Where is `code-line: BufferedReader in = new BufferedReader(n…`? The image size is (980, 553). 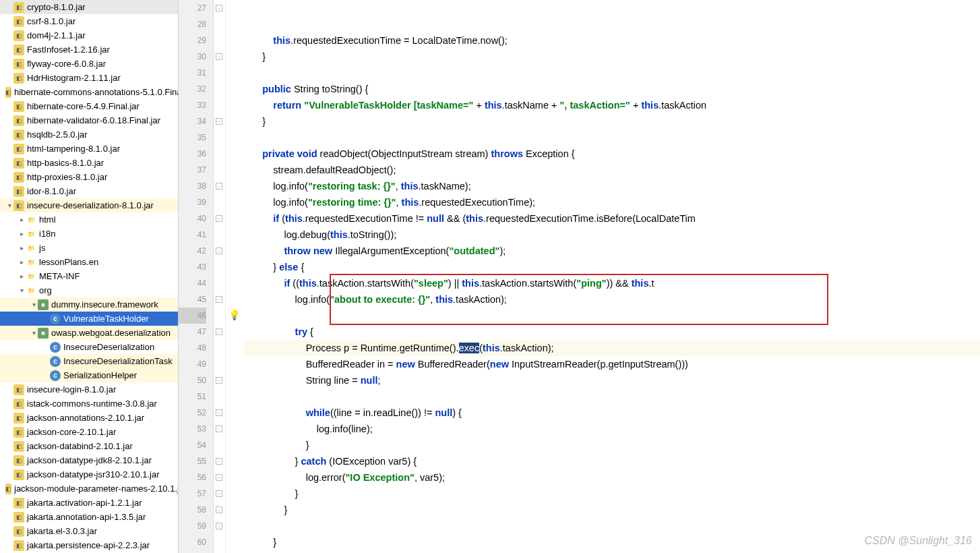
code-line: BufferedReader in = new BufferedReader(n… is located at coordinates (612, 364).